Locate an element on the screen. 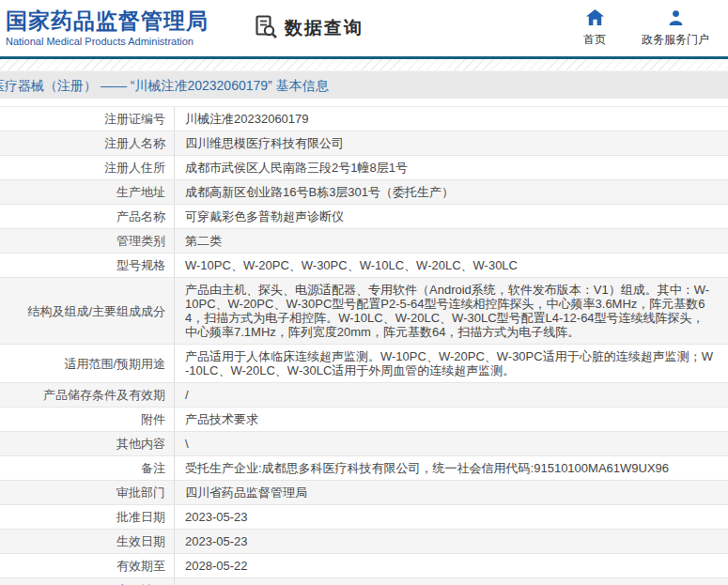 The image size is (728, 585). row-label: 结构及组成/主要组成成分 is located at coordinates (87, 311).